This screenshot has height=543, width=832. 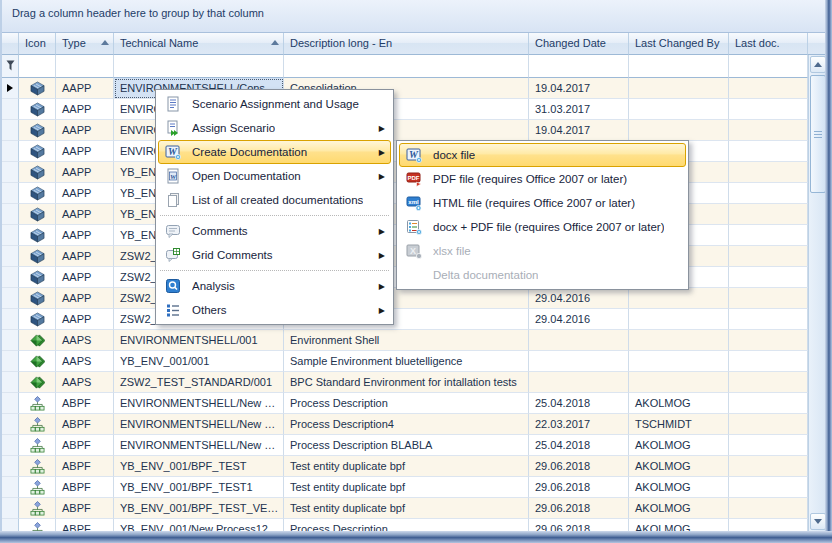 What do you see at coordinates (818, 64) in the screenshot?
I see `scroll-up-button` at bounding box center [818, 64].